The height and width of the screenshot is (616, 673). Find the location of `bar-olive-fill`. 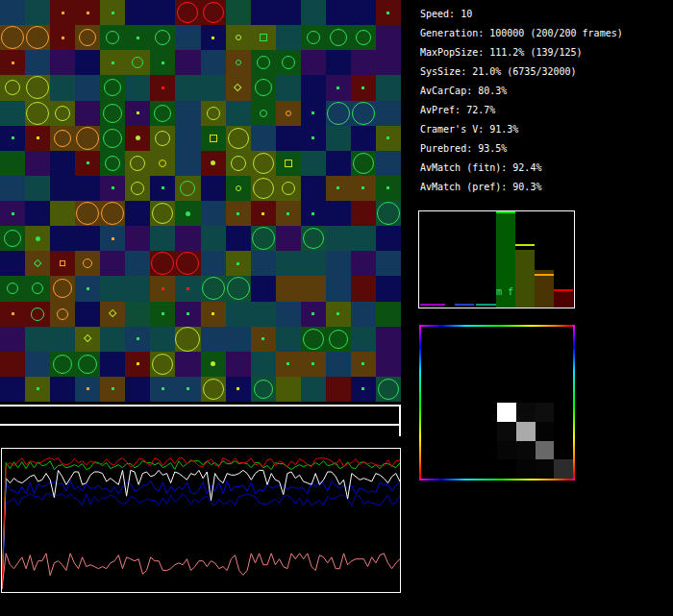

bar-olive-fill is located at coordinates (525, 279).